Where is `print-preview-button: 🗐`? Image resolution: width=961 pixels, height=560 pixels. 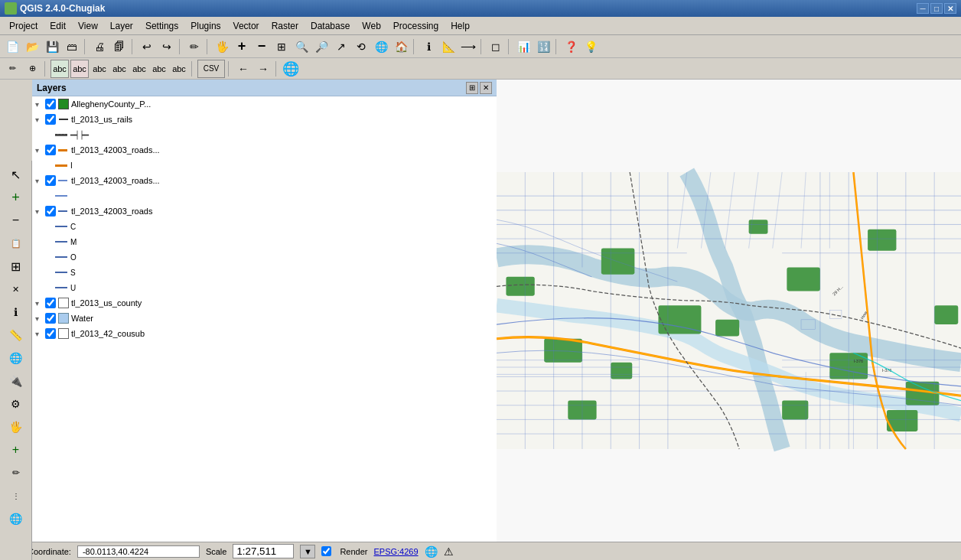
print-preview-button: 🗐 is located at coordinates (119, 47).